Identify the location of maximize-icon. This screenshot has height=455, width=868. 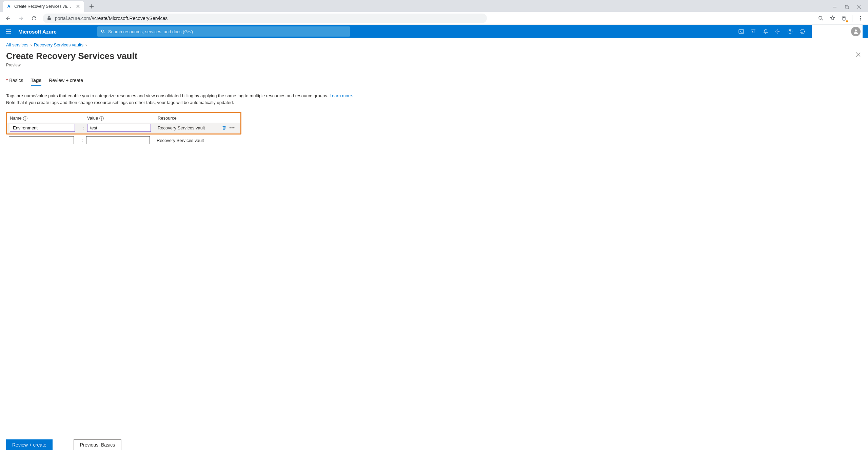
(847, 7).